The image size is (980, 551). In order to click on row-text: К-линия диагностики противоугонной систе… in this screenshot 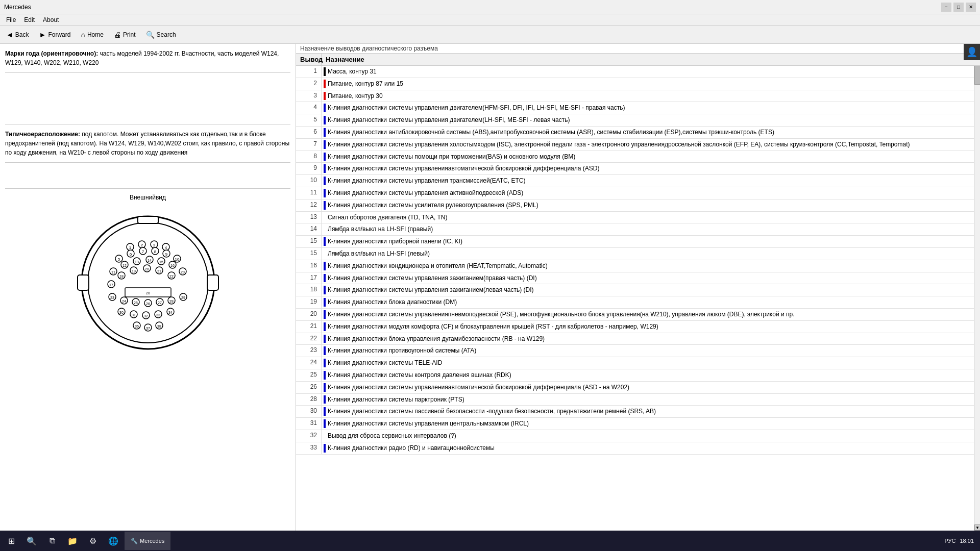, I will do `click(402, 351)`.